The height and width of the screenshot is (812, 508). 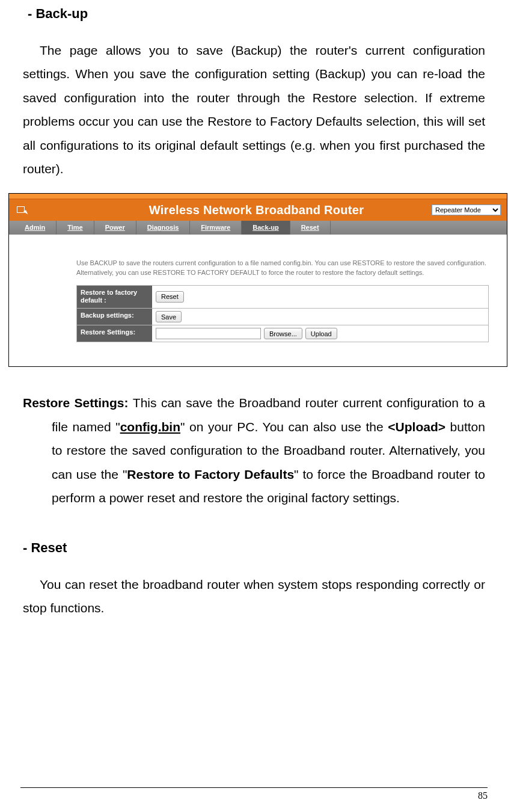 I want to click on tab-reset: Reset, so click(x=310, y=227).